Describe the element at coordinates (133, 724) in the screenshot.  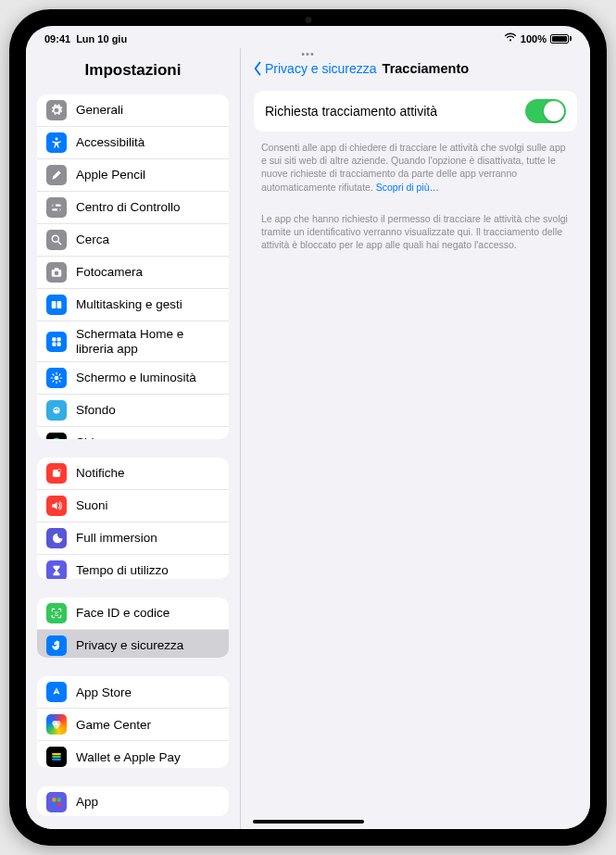
I see `sidebar-item-gamecenter: Game Center` at that location.